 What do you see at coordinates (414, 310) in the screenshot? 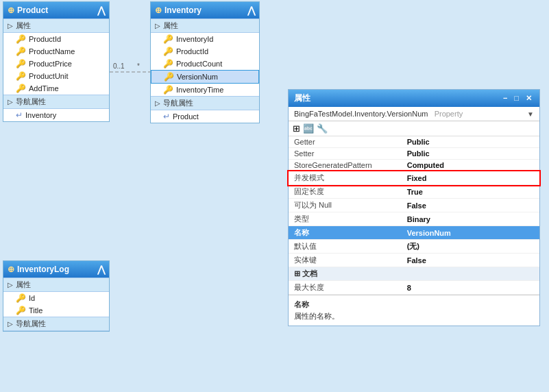
I see `properties-bottom: 名称 属性的名称。` at bounding box center [414, 310].